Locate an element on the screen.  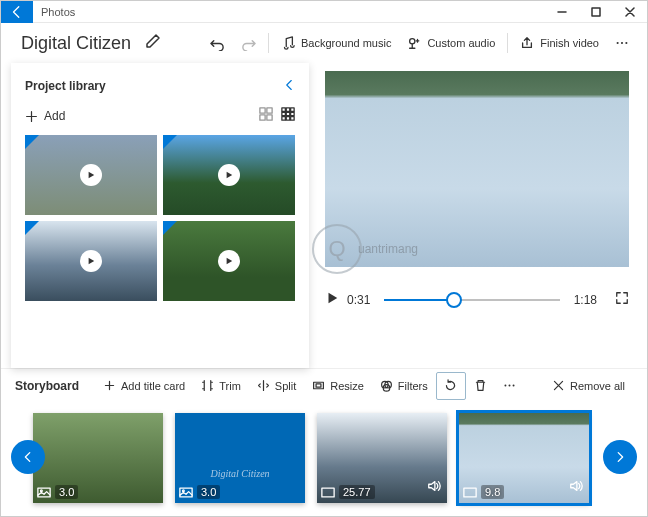
redo-button is located at coordinates (248, 43).